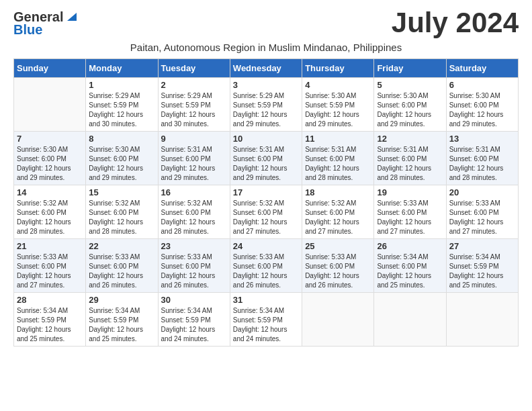 Image resolution: width=532 pixels, height=411 pixels. Describe the element at coordinates (266, 158) in the screenshot. I see `week-row-2: 7Sunrise: 5:30 AM Sunset: 6:00 PM Daylig…` at that location.